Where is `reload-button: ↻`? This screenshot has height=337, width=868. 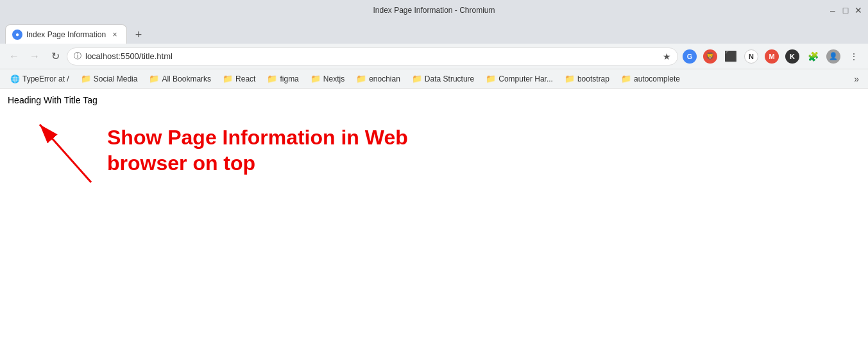
reload-button: ↻ is located at coordinates (55, 56).